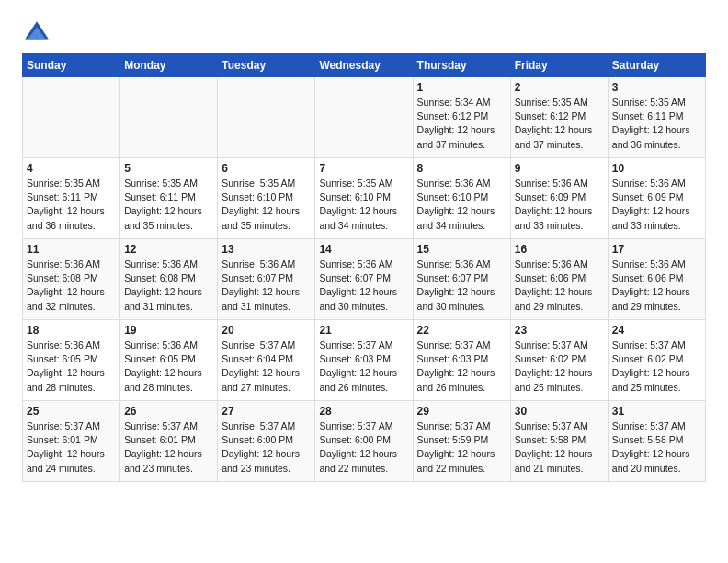  I want to click on day-number: 13, so click(267, 249).